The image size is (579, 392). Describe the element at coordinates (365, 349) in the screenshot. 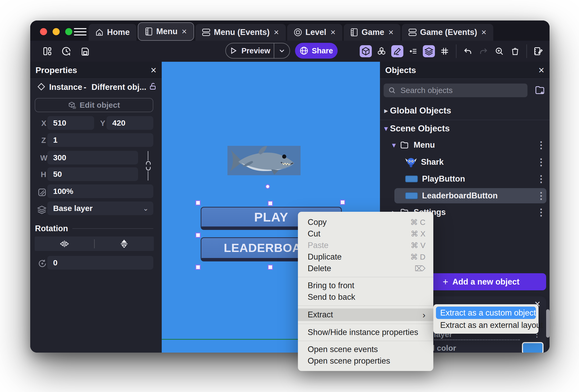

I see `menu-item-open-scene-events: Open scene events` at that location.